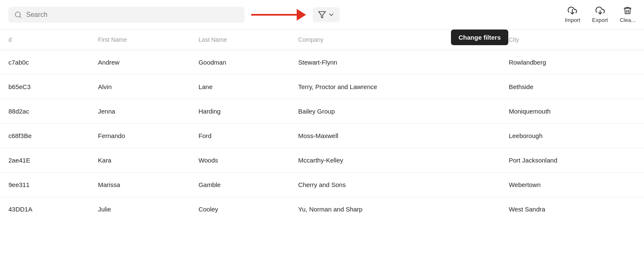 The image size is (644, 271). What do you see at coordinates (628, 11) in the screenshot?
I see `clear-icon` at bounding box center [628, 11].